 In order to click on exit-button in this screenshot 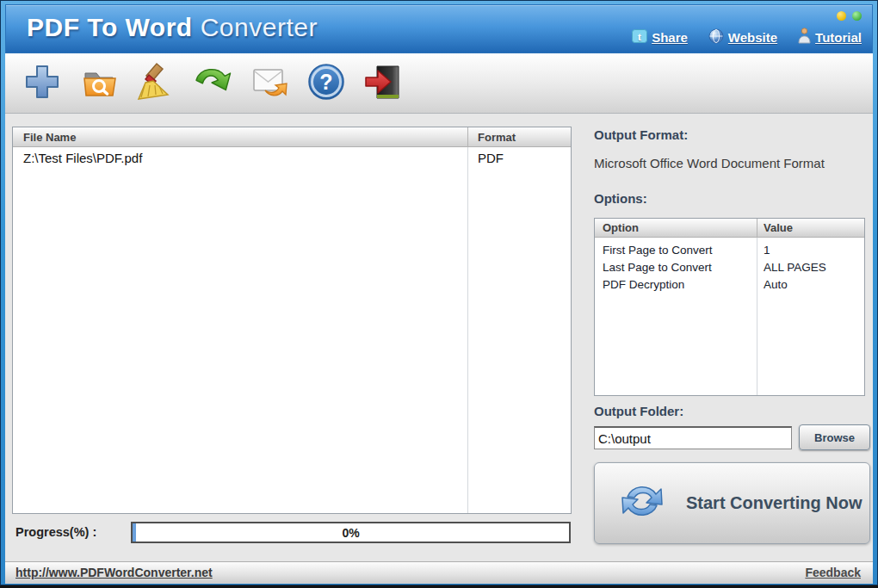, I will do `click(383, 84)`.